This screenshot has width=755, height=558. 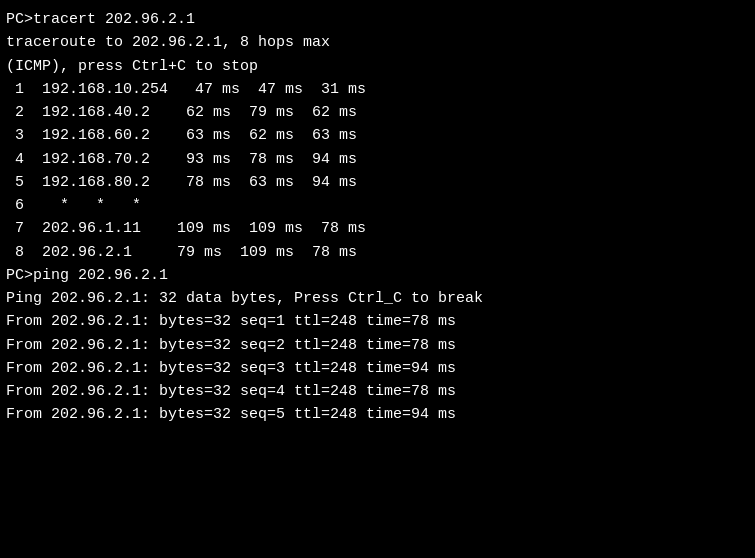 What do you see at coordinates (378, 42) in the screenshot?
I see `terminal-line-trace-header1: traceroute to 202.96.2.1, 8 hops max` at bounding box center [378, 42].